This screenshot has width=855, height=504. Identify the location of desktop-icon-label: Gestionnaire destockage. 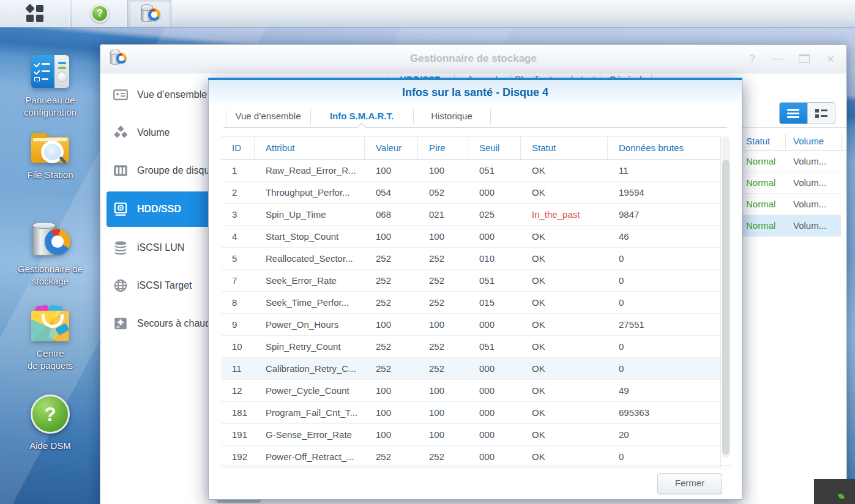
(50, 275).